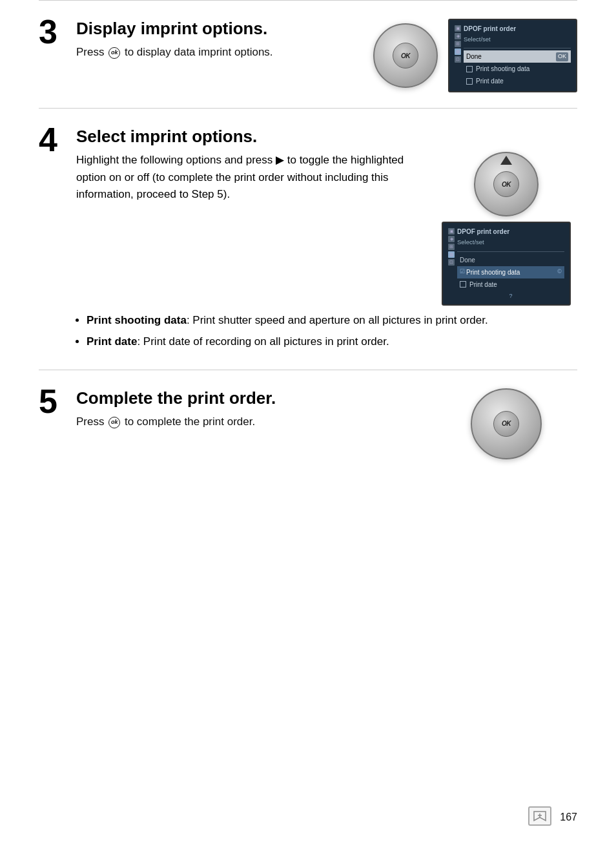  What do you see at coordinates (540, 816) in the screenshot?
I see `bookmark-svg` at bounding box center [540, 816].